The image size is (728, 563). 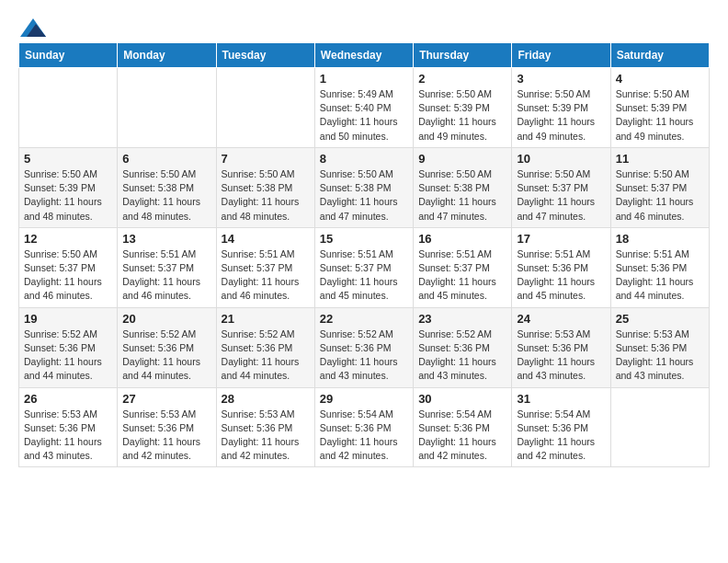 I want to click on calendar-cell: 30Sunrise: 5:54 AM Sunset: 5:36 PM Dayli…, so click(x=463, y=427).